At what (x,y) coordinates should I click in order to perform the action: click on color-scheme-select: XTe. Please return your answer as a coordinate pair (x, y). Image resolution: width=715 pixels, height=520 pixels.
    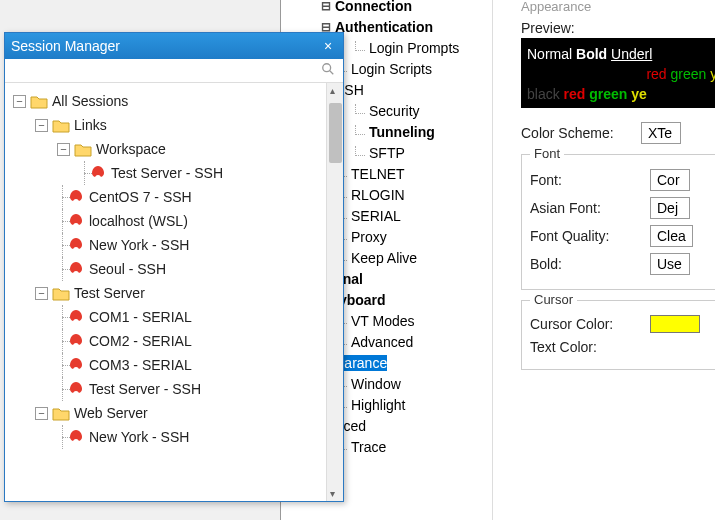
    Looking at the image, I should click on (661, 133).